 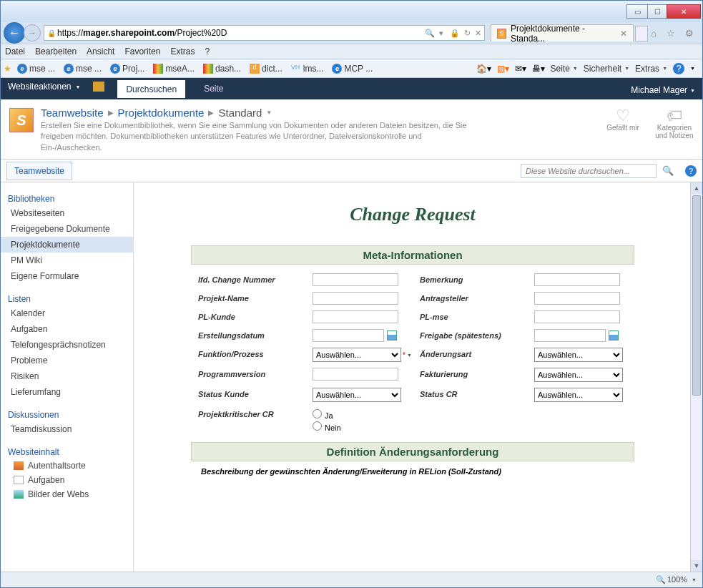 What do you see at coordinates (468, 33) in the screenshot?
I see `refresh-icon: ↻` at bounding box center [468, 33].